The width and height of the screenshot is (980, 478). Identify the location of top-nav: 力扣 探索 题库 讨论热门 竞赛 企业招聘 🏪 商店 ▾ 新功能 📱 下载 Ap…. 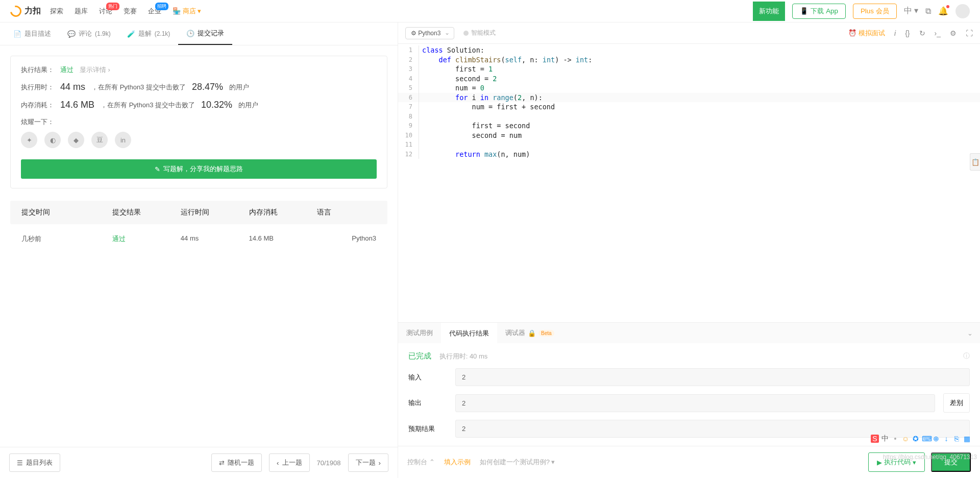
(490, 11).